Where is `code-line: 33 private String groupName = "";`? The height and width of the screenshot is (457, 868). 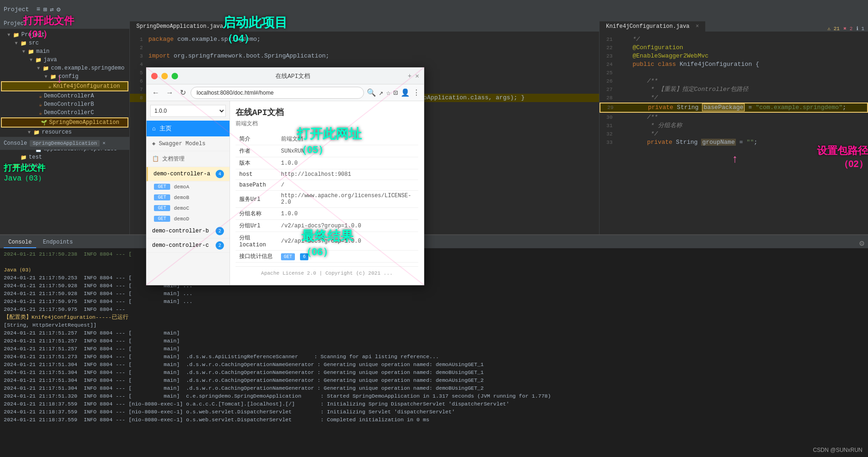
code-line: 33 private String groupName = ""; is located at coordinates (734, 142).